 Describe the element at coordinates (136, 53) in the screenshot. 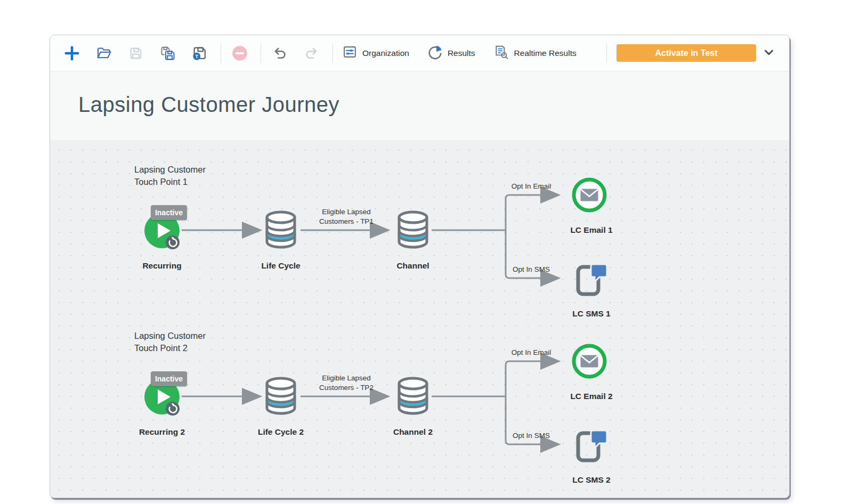

I see `save-icon` at that location.